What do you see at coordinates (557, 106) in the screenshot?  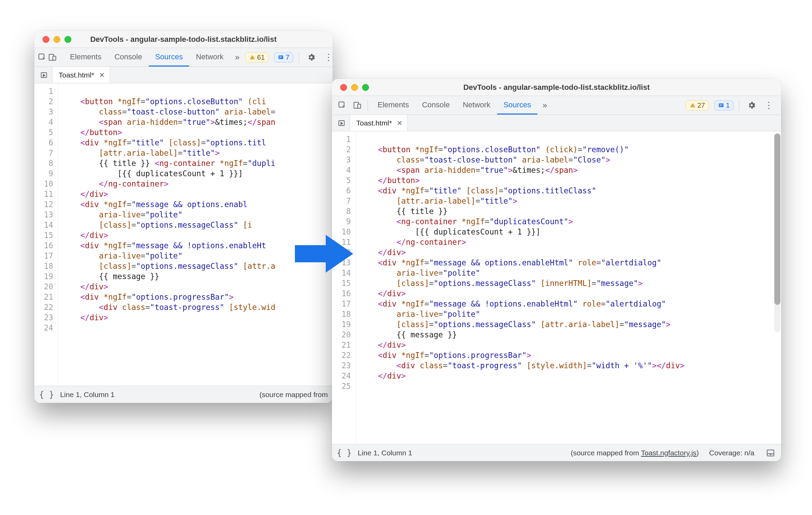 I see `main-toolbar: Elements Console Network Sources » 27 1 …` at bounding box center [557, 106].